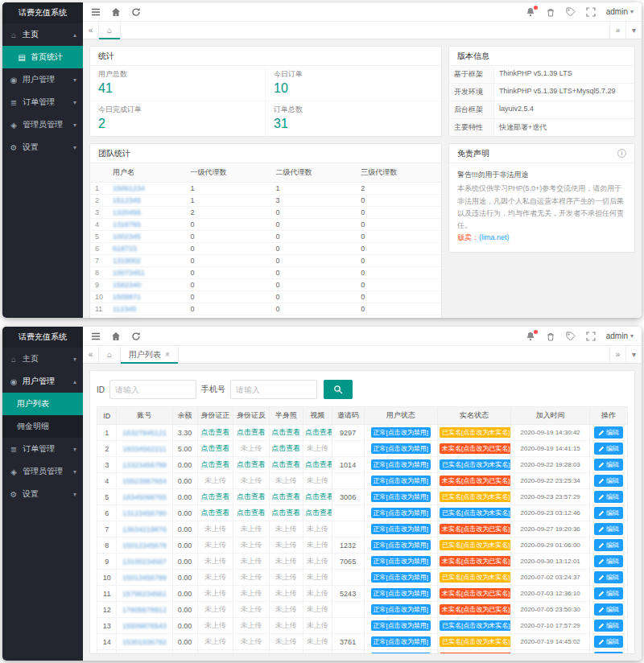 Image resolution: width=644 pixels, height=663 pixels. Describe the element at coordinates (43, 359) in the screenshot. I see `sidebar-item-home: ⌂ 主页 ▾` at that location.